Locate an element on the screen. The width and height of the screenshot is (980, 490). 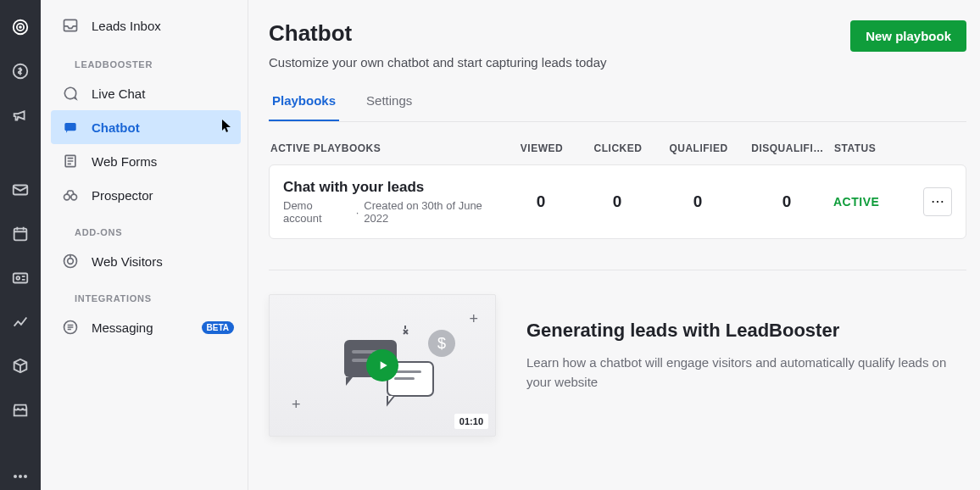
sidebar-item-label: Messaging is located at coordinates (122, 327).